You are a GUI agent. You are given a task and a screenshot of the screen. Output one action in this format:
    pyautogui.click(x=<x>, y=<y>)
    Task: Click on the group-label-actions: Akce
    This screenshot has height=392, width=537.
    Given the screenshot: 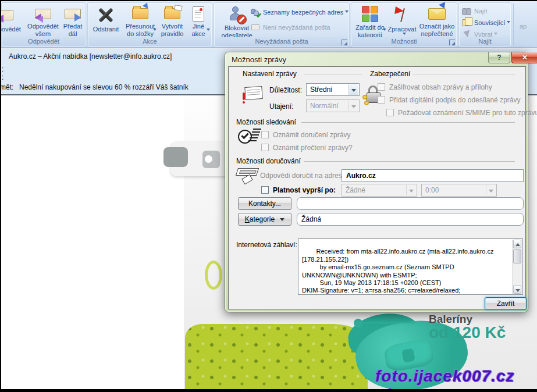 What is the action you would take?
    pyautogui.click(x=150, y=42)
    